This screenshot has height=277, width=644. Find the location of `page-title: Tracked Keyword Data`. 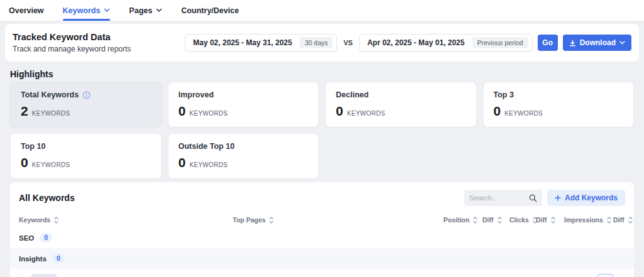

page-title: Tracked Keyword Data is located at coordinates (72, 37).